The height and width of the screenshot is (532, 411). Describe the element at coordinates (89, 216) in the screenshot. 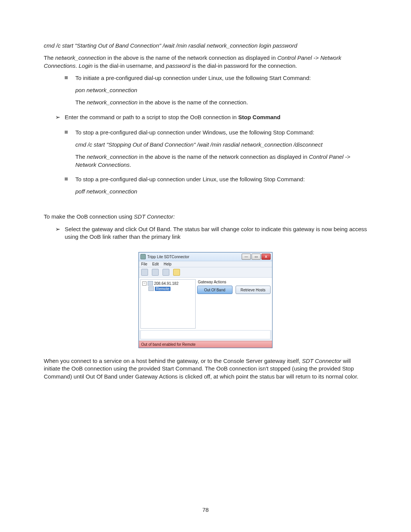

I see `text: To make the OoB connection using` at that location.